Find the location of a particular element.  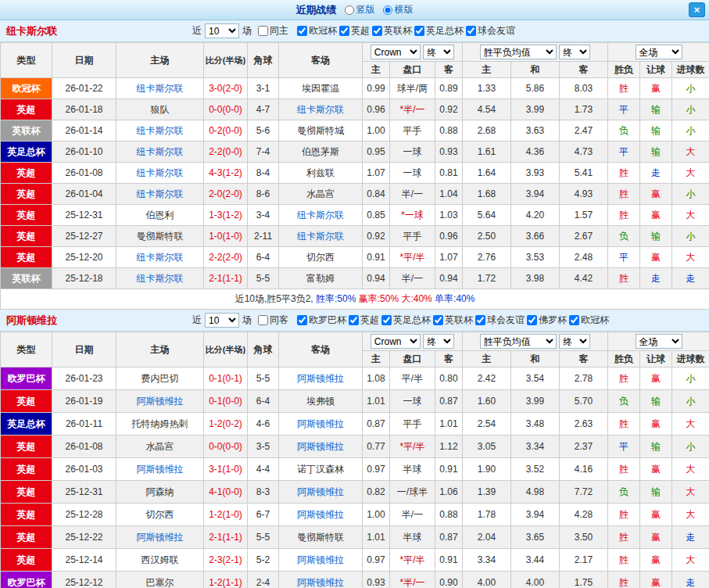

close-button: × is located at coordinates (697, 9).